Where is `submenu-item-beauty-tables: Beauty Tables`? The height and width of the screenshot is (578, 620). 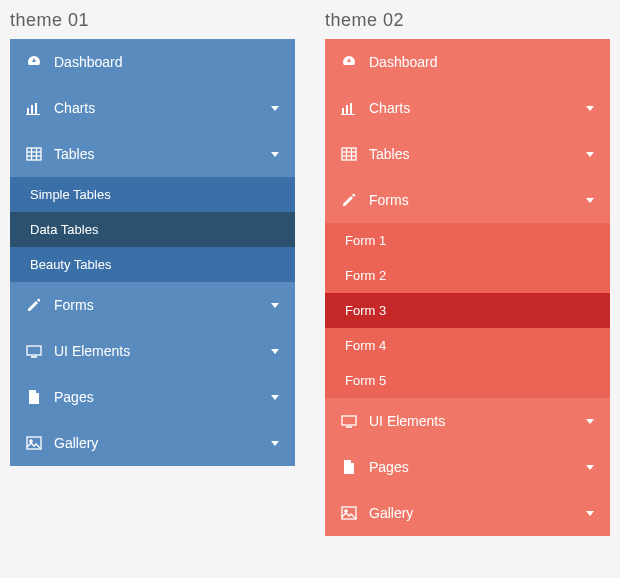 submenu-item-beauty-tables: Beauty Tables is located at coordinates (152, 264).